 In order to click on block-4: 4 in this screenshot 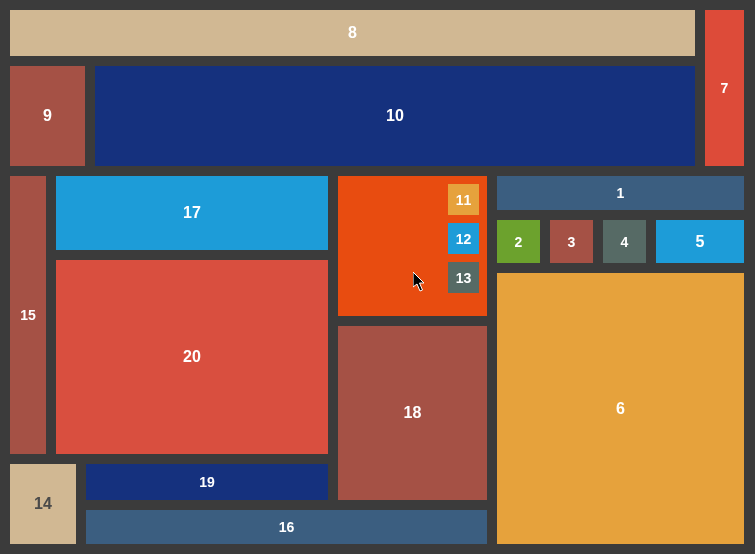, I will do `click(624, 242)`.